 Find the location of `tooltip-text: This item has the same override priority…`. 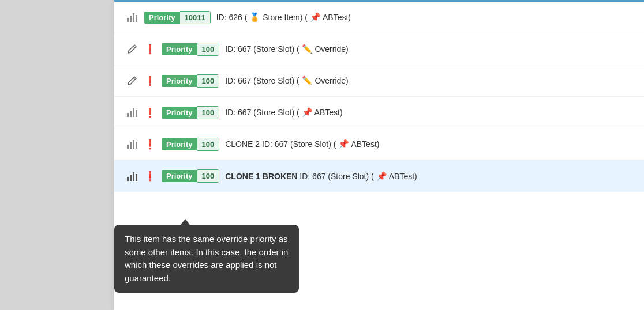

tooltip-text: This item has the same override priority… is located at coordinates (207, 258).